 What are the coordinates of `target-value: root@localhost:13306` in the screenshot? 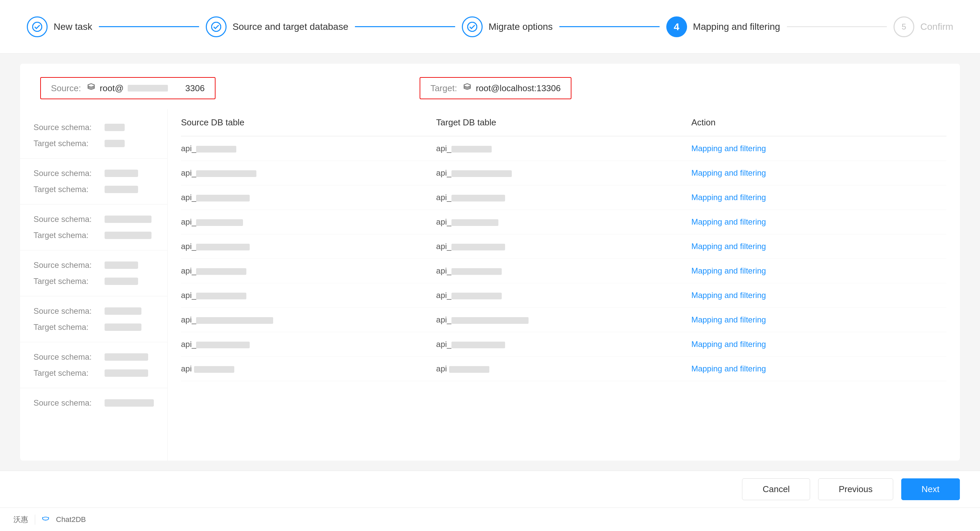 It's located at (518, 88).